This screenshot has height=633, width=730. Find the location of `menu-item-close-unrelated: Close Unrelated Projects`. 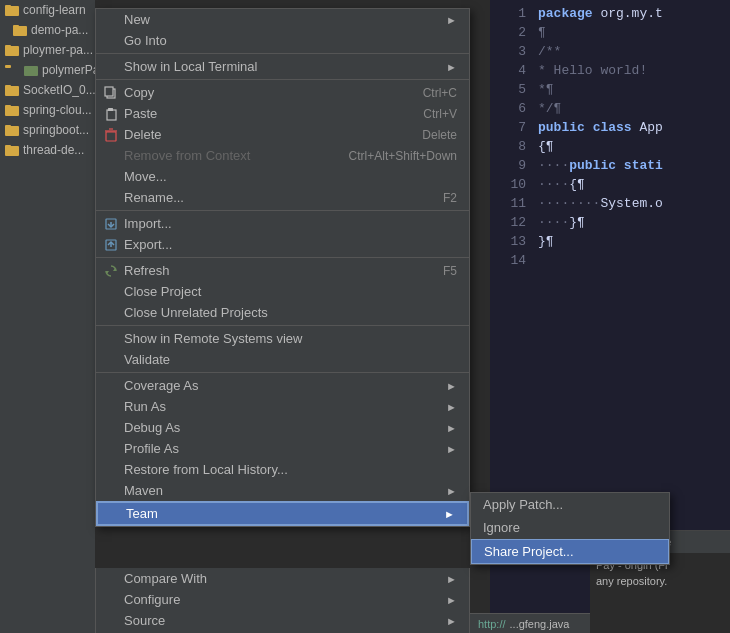

menu-item-close-unrelated: Close Unrelated Projects is located at coordinates (282, 312).